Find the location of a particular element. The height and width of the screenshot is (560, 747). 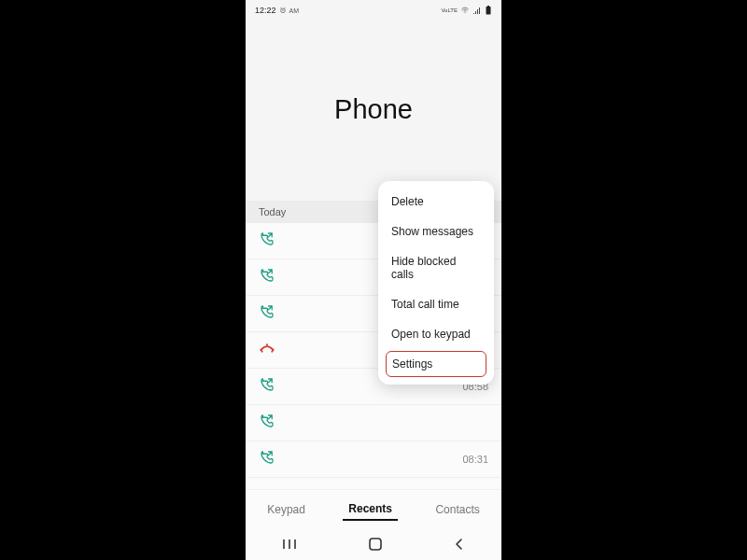

menu-item-open-to-keypad: Open to keypad is located at coordinates (436, 334).